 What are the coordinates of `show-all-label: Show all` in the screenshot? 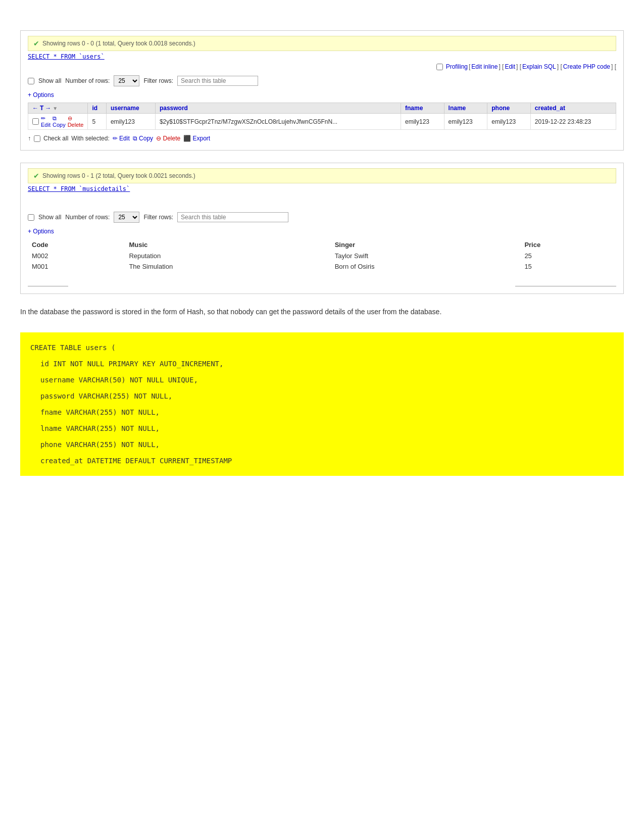 It's located at (49, 81).